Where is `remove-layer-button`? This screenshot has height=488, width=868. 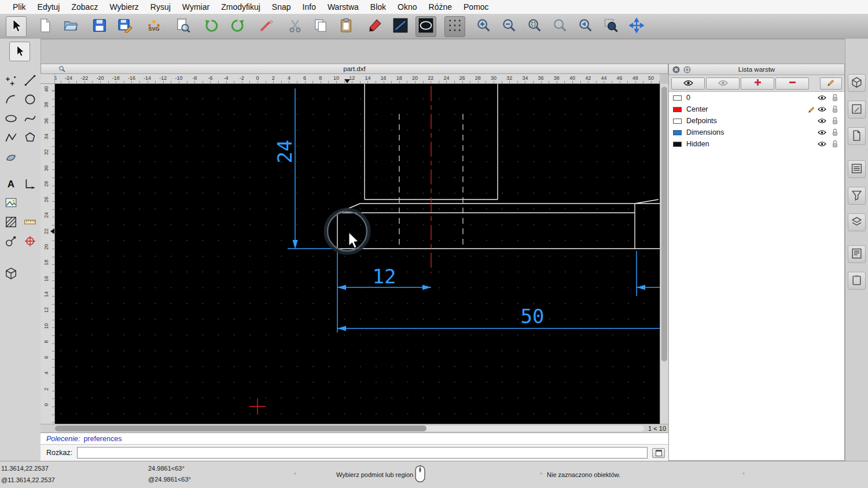 remove-layer-button is located at coordinates (792, 83).